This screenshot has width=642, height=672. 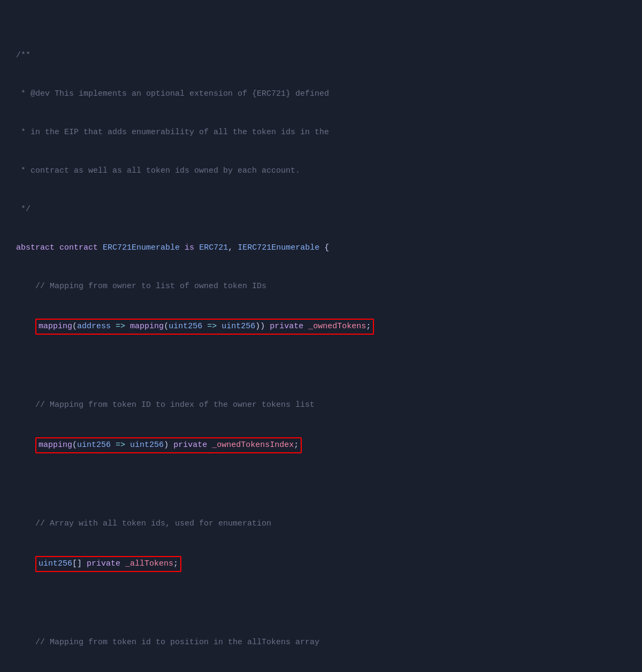 I want to click on line-6: abstract contract ERC721Enumerable is ER…, so click(x=321, y=248).